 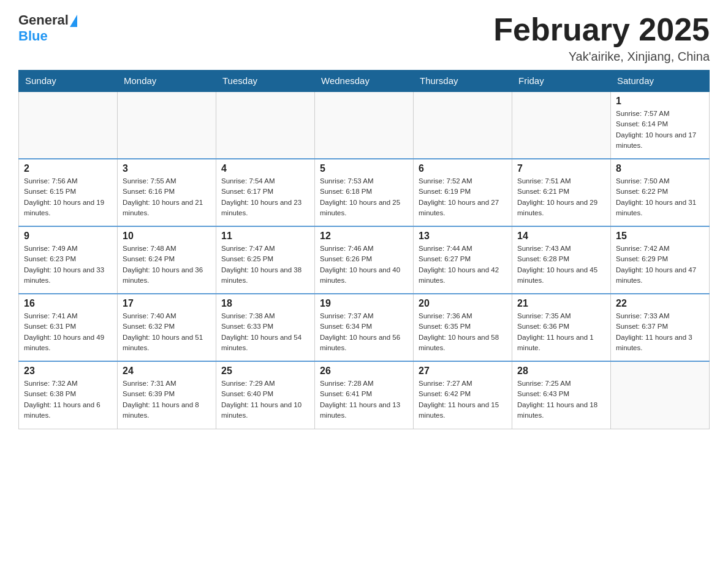 What do you see at coordinates (167, 400) in the screenshot?
I see `day-info: Sunrise: 7:31 AM Sunset: 6:39 PM Dayligh…` at bounding box center [167, 400].